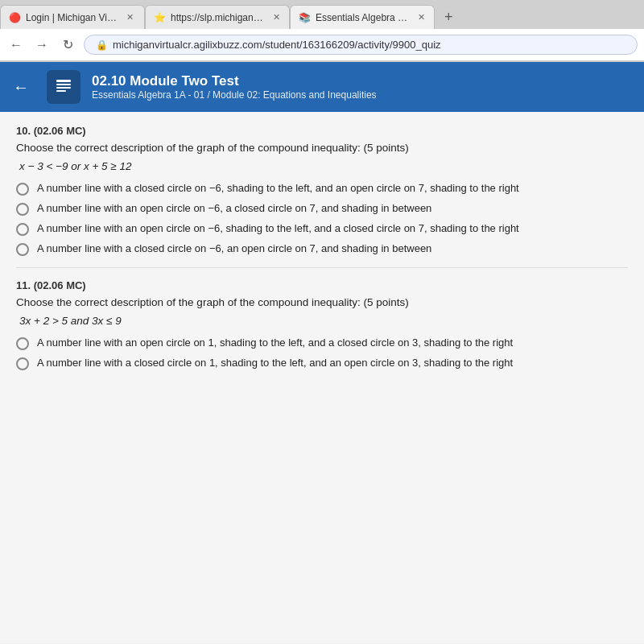 The image size is (644, 644). I want to click on new-tab-button: +, so click(449, 17).